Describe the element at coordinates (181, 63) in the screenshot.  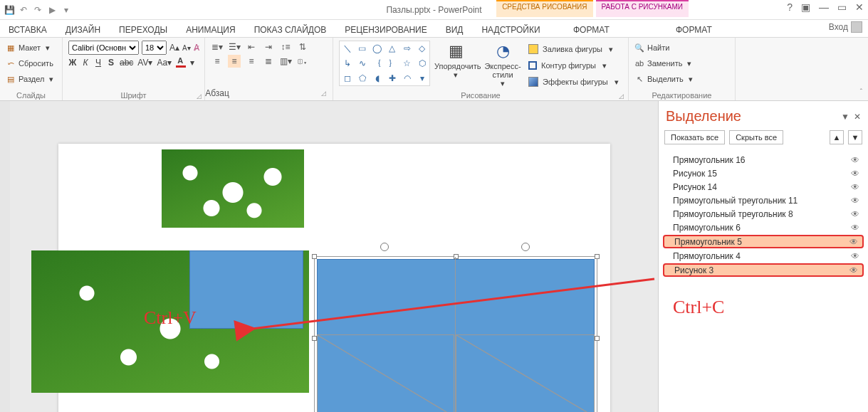
I see `font-color-button` at that location.